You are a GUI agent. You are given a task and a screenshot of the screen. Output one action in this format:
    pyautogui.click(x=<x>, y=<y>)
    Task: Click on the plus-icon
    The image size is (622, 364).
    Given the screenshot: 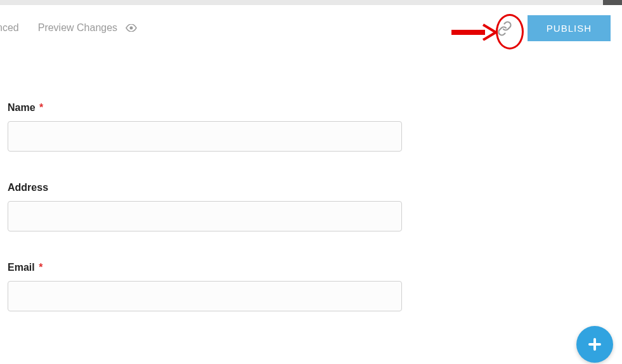 What is the action you would take?
    pyautogui.click(x=595, y=344)
    